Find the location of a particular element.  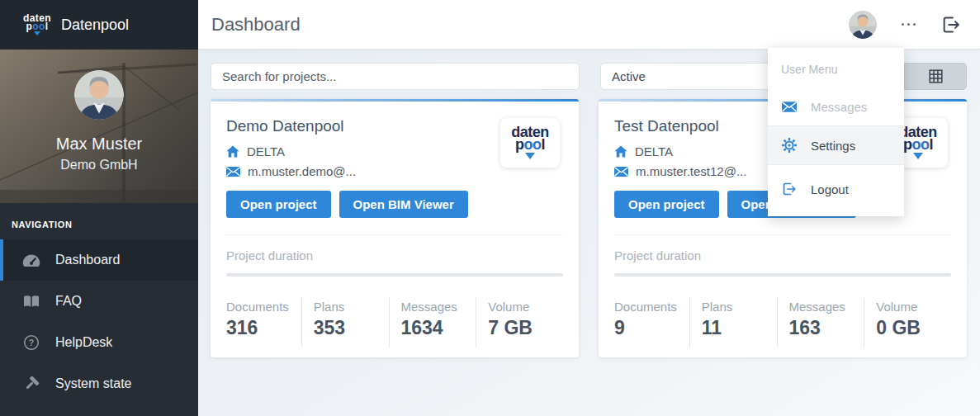

datenpool-logo-icon: daten pool is located at coordinates (37, 25).